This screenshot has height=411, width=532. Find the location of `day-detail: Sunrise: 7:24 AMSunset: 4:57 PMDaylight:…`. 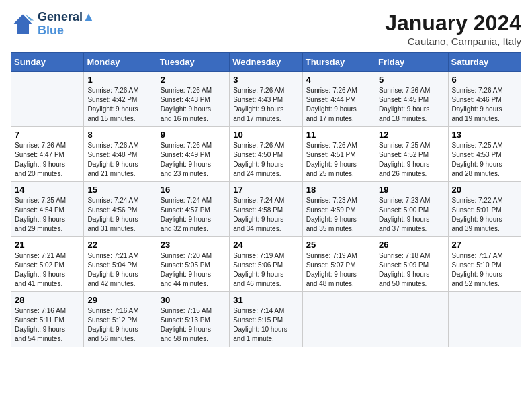

day-detail: Sunrise: 7:24 AMSunset: 4:57 PMDaylight:… is located at coordinates (193, 215).